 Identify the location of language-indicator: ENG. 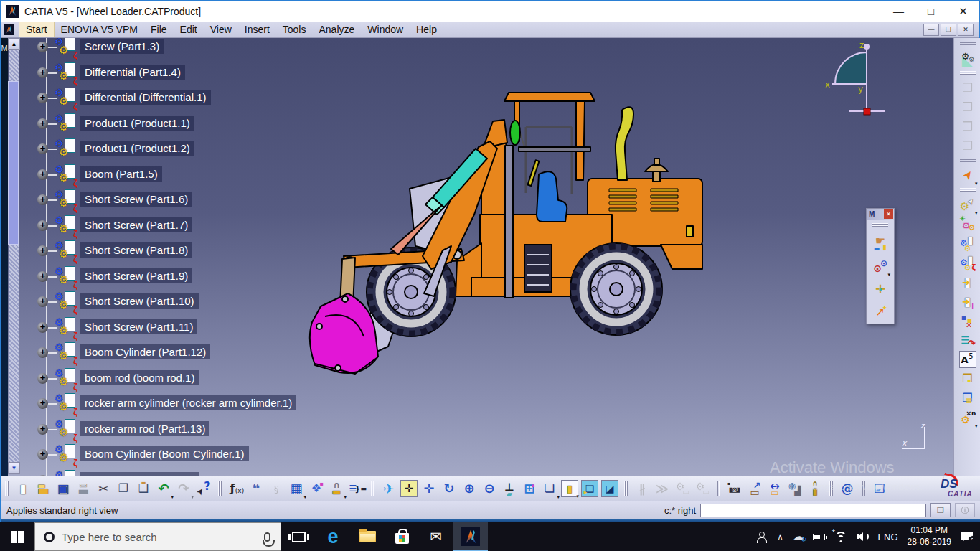
(887, 537).